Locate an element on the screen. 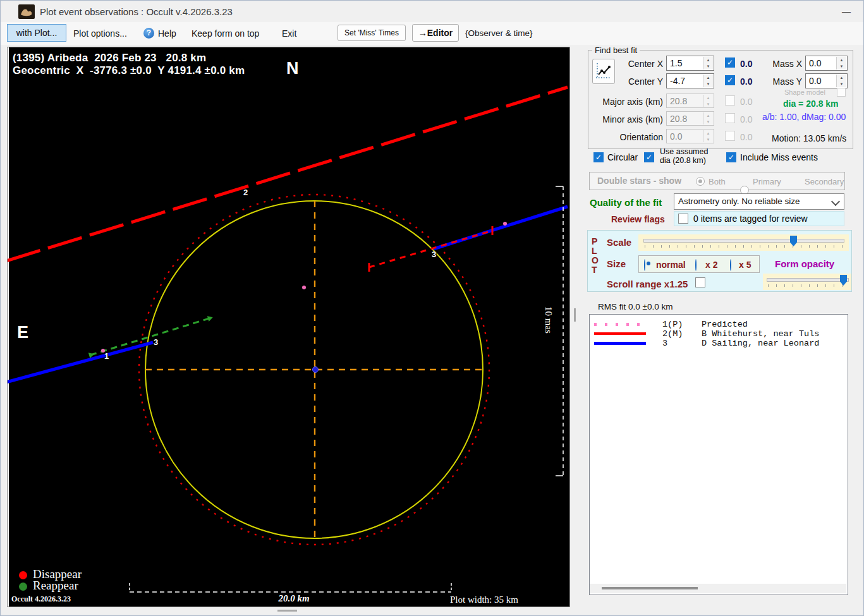 The width and height of the screenshot is (864, 616). size-x2-label: x 2 is located at coordinates (712, 265).